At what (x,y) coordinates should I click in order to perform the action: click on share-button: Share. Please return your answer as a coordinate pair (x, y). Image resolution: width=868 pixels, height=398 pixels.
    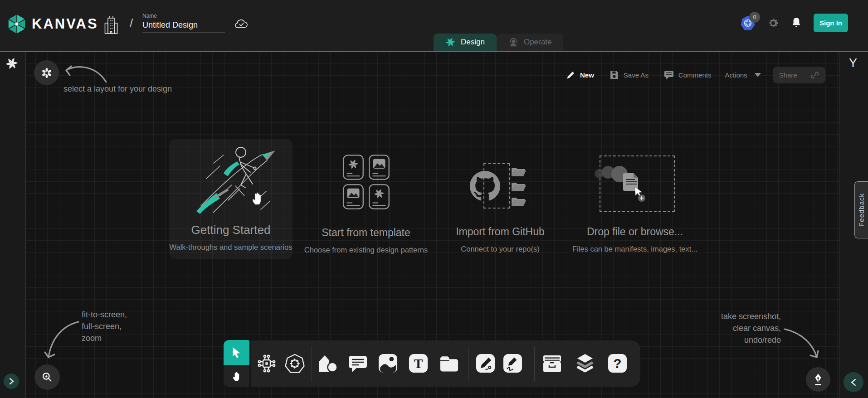
    Looking at the image, I should click on (799, 75).